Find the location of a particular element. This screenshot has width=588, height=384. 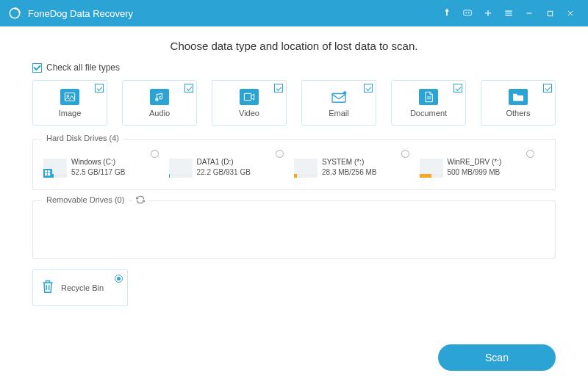

folder-icon is located at coordinates (518, 97).